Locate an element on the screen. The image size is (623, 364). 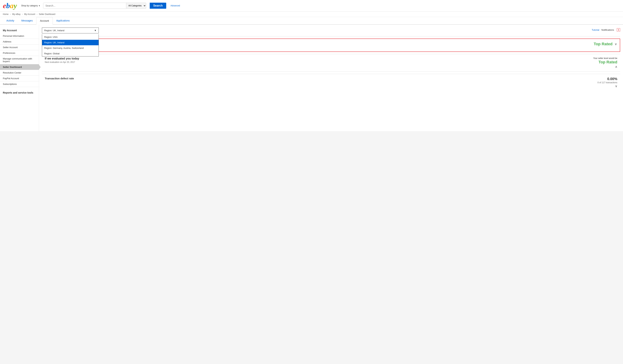
reports-title: Reports and service tools is located at coordinates (19, 93).